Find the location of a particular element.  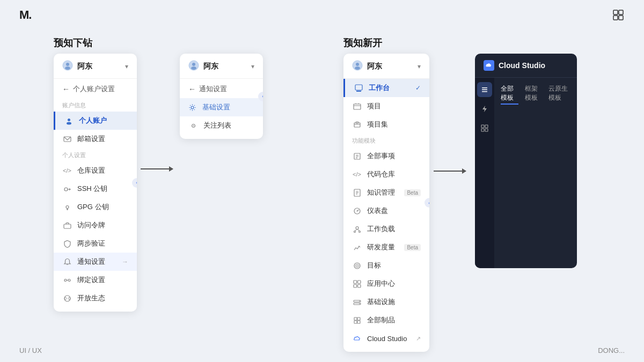

menu-item-projects: 项目 is located at coordinates (386, 106).